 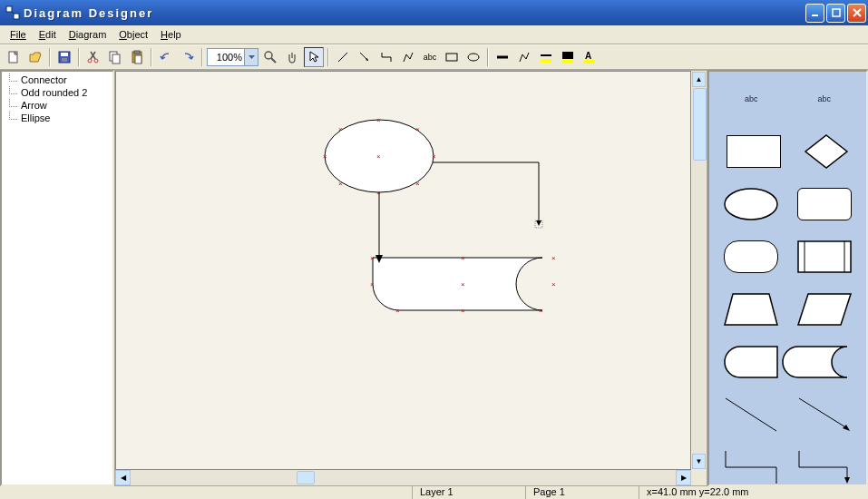 What do you see at coordinates (698, 270) in the screenshot?
I see `vertical-scrollbar: ▲ ▼` at bounding box center [698, 270].